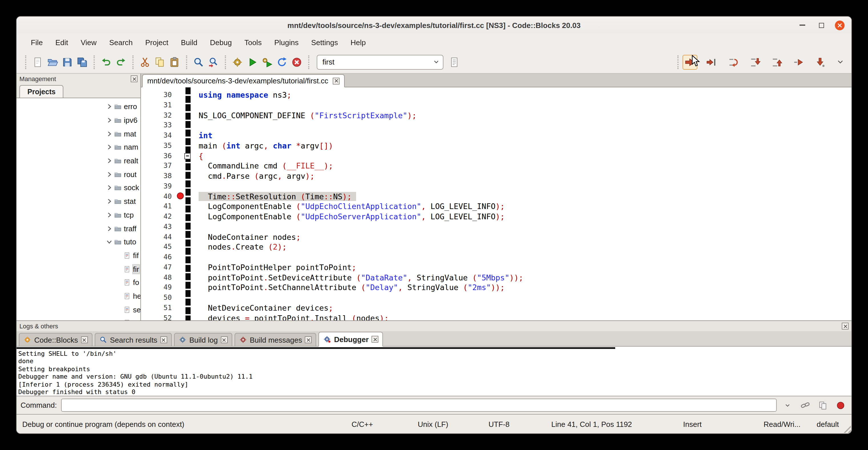  Describe the element at coordinates (454, 62) in the screenshot. I see `document-button` at that location.